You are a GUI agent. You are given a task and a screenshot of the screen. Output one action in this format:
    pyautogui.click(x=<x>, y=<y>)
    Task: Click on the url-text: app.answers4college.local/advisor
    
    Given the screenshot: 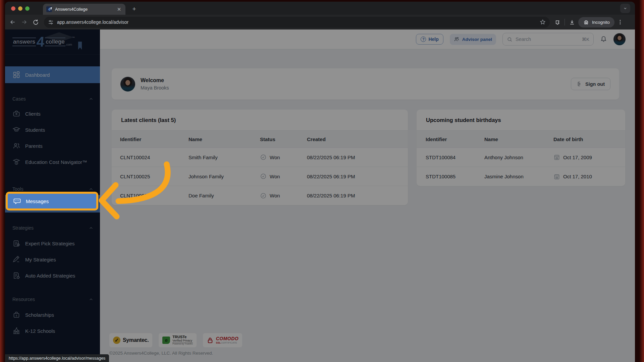 What is the action you would take?
    pyautogui.click(x=297, y=22)
    